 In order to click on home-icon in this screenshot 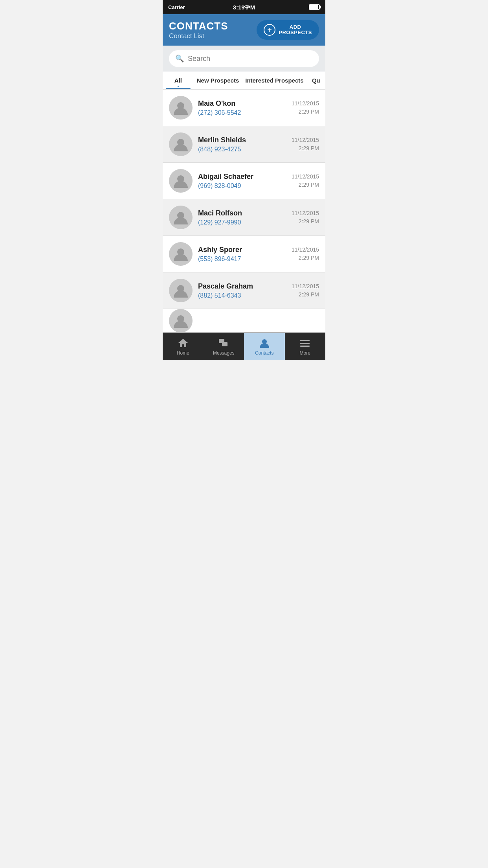, I will do `click(183, 343)`.